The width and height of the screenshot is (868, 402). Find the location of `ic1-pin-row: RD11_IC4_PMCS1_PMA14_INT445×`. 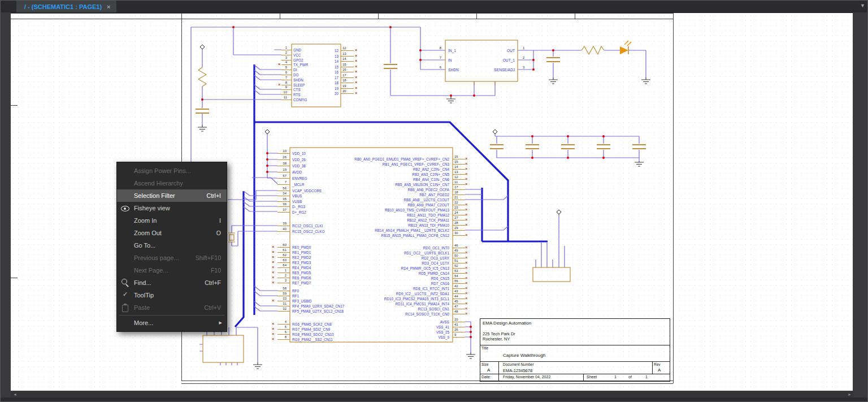

ic1-pin-row: RD11_IC4_PMCS1_PMA14_INT445× is located at coordinates (377, 304).